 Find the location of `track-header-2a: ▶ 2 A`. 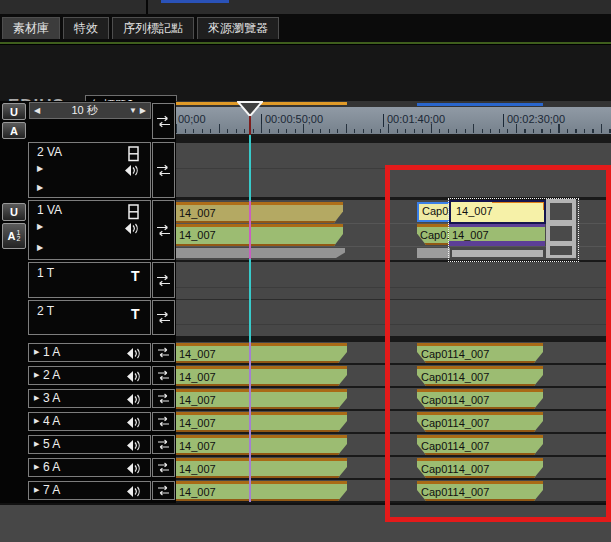

track-header-2a: ▶ 2 A is located at coordinates (90, 376).